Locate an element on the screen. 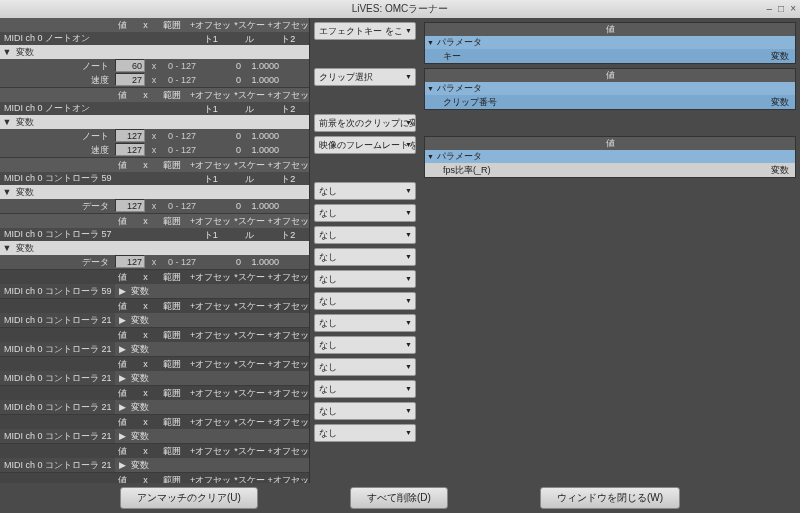 The image size is (800, 513). maximize-icon: □ is located at coordinates (781, 9).